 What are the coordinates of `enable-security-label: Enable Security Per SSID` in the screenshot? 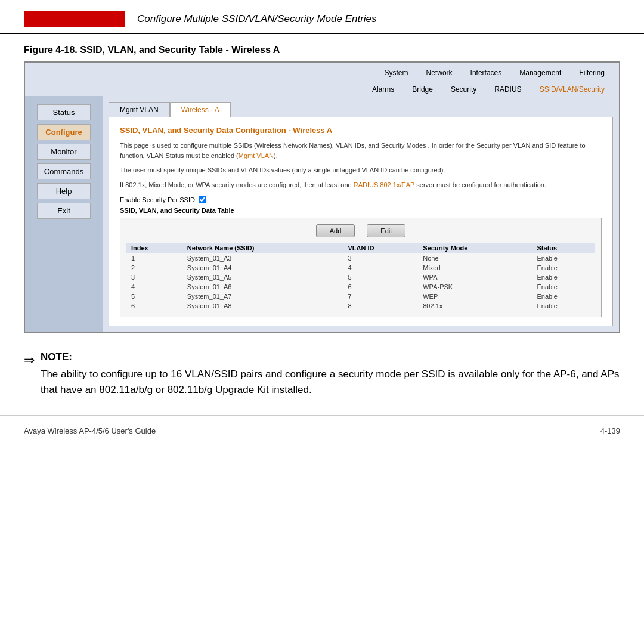 It's located at (157, 200).